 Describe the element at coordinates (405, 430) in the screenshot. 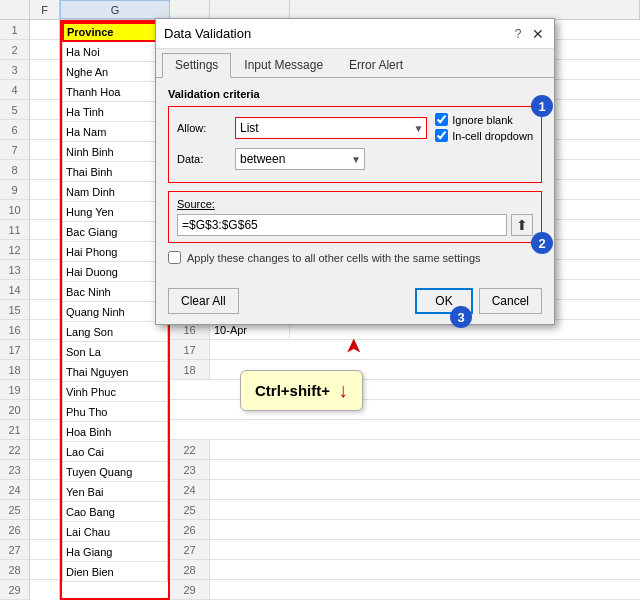

I see `r21` at that location.